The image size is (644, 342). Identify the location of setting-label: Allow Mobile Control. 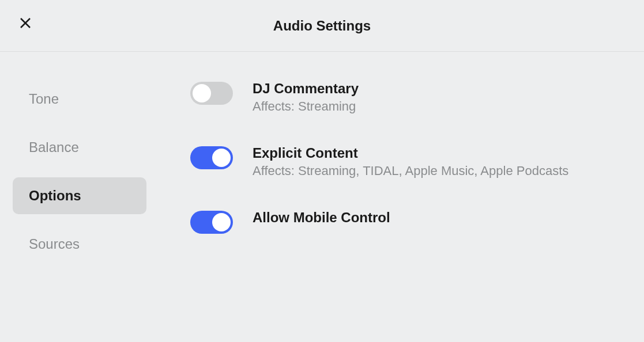
(322, 218).